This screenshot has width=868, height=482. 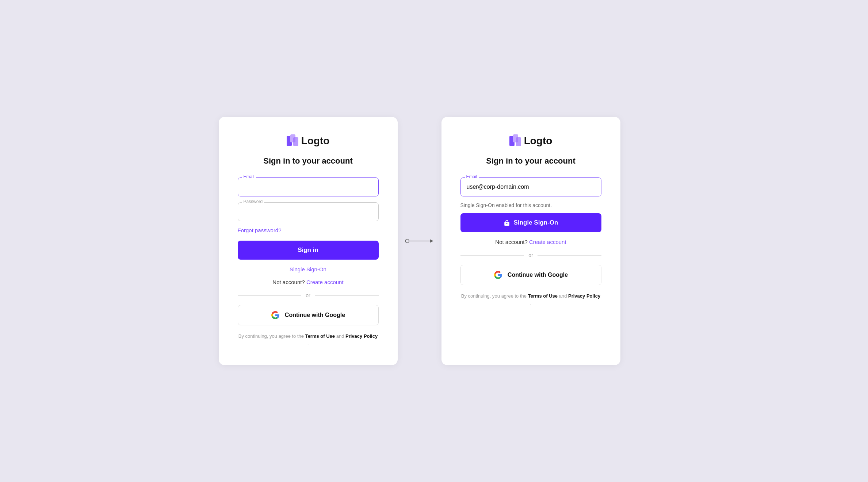 I want to click on right-card: Logto Sign in to your account Email Sing…, so click(x=531, y=241).